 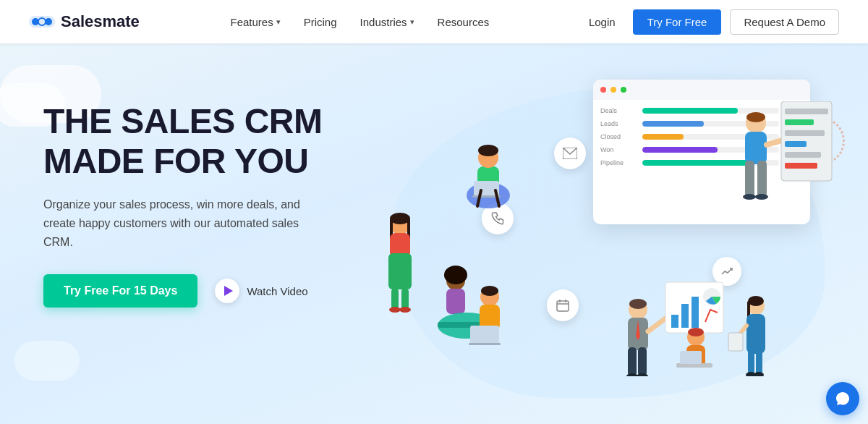 I want to click on brand-name: Salesmate, so click(x=100, y=22).